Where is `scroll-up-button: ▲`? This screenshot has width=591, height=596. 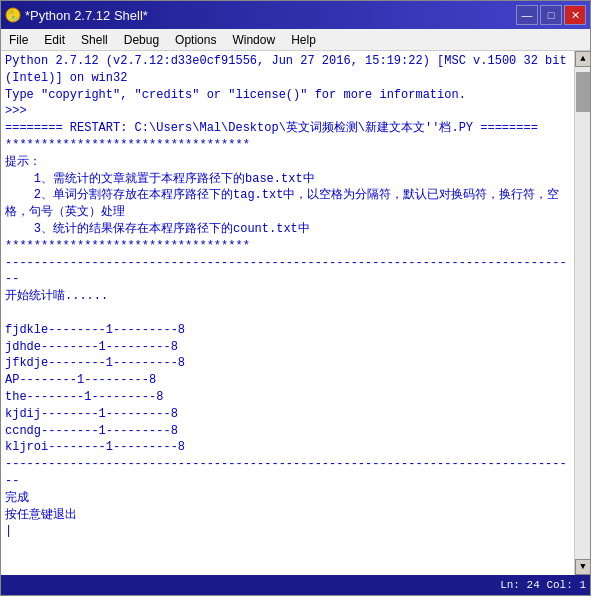
scroll-up-button: ▲ is located at coordinates (582, 59).